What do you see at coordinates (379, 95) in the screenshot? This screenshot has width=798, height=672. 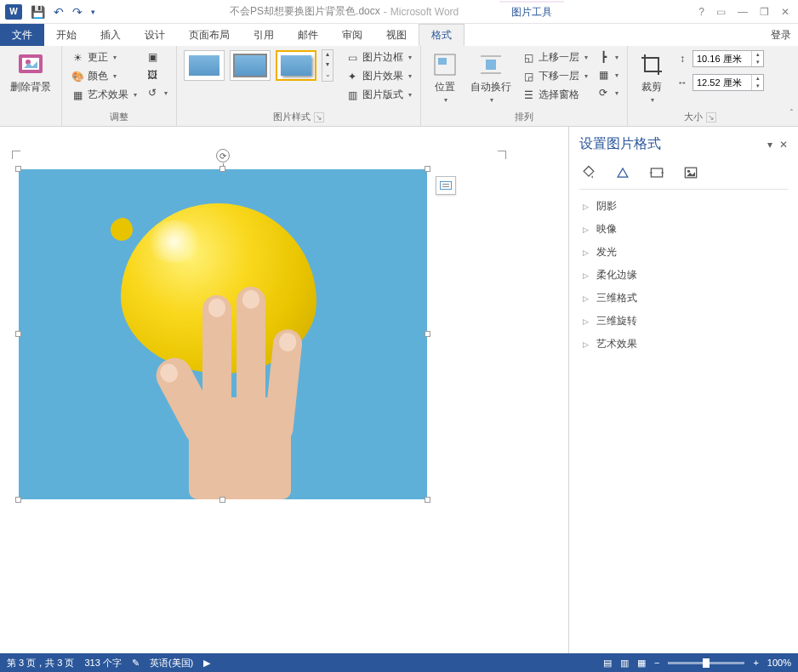 I see `picture-layout-button: ▥图片版式▾` at bounding box center [379, 95].